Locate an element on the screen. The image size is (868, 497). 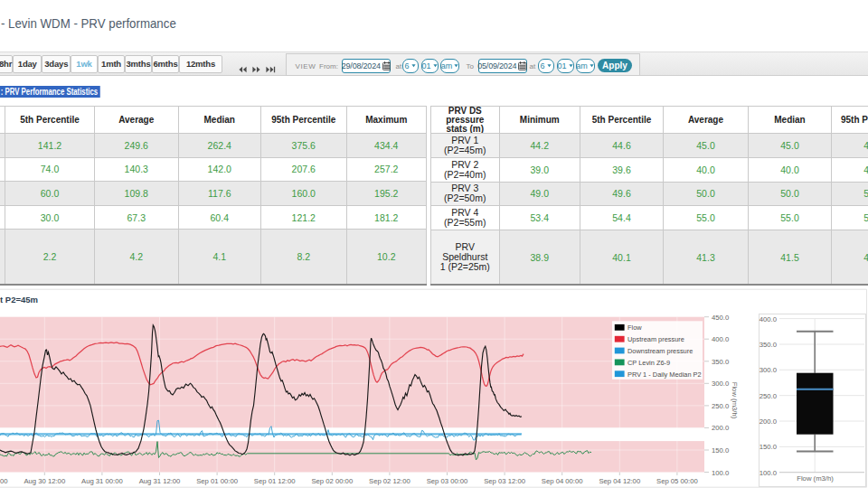
svg-text: Sep 01 00:00 is located at coordinates (217, 481).